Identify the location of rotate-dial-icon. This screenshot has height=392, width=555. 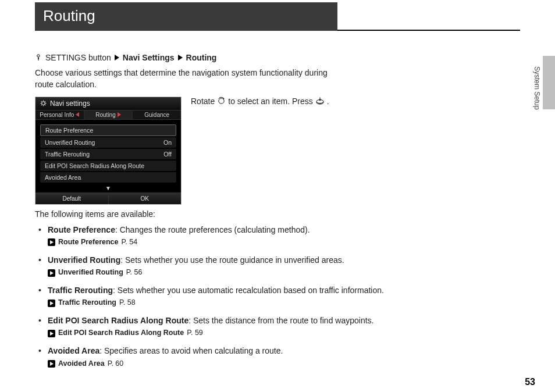
(221, 101).